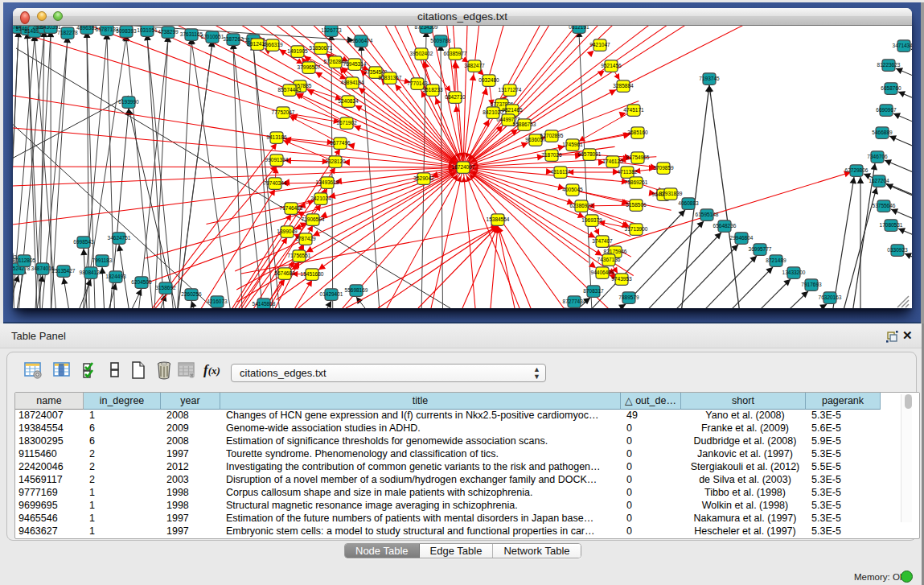 The height and width of the screenshot is (585, 924). I want to click on svg-text: 5674680, so click(285, 274).